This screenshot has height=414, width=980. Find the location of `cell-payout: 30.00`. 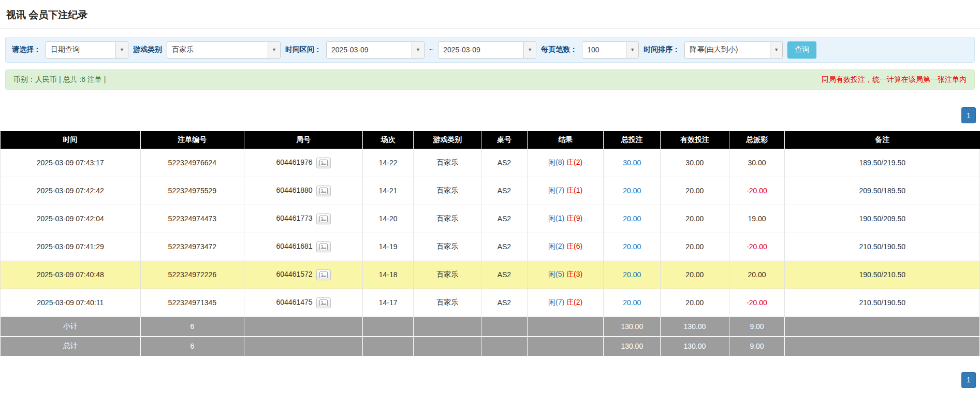

cell-payout: 30.00 is located at coordinates (757, 163).